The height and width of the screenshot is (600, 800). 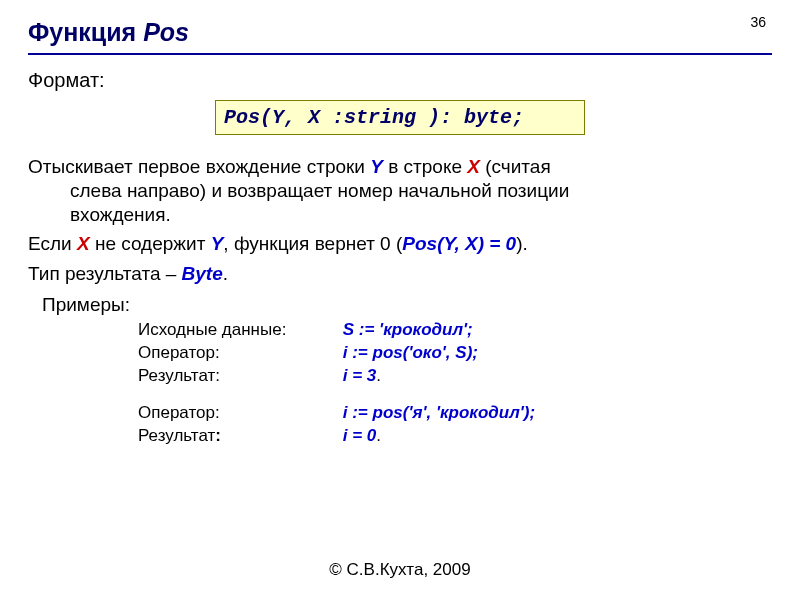 I want to click on example-row: Результат: i = 3., so click(x=455, y=376).